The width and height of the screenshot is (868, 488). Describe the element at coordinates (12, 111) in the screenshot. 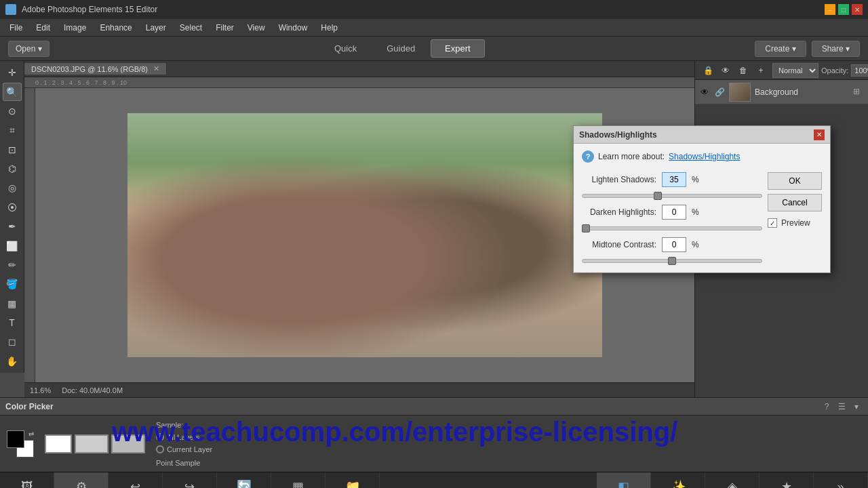

I see `lasso-tool: ⊙` at that location.